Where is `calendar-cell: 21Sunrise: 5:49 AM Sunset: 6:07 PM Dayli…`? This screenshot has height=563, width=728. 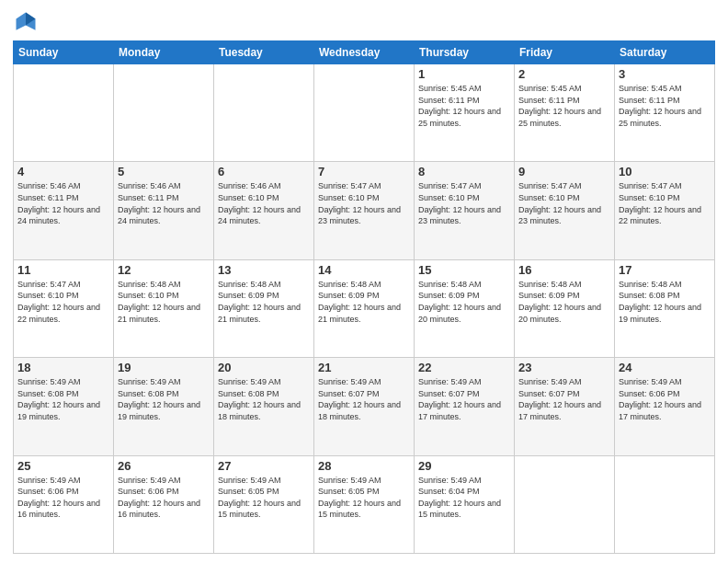
calendar-cell: 21Sunrise: 5:49 AM Sunset: 6:07 PM Dayli… is located at coordinates (364, 407).